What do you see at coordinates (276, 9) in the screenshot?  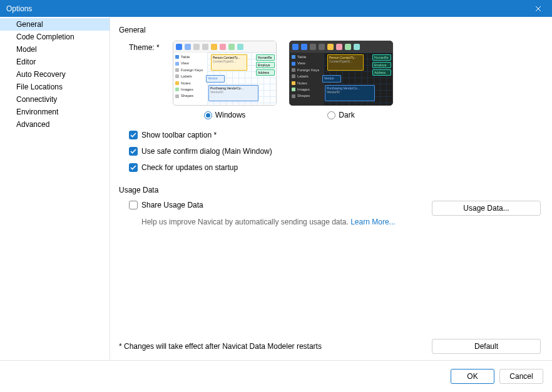 I see `title-bar: Options` at bounding box center [276, 9].